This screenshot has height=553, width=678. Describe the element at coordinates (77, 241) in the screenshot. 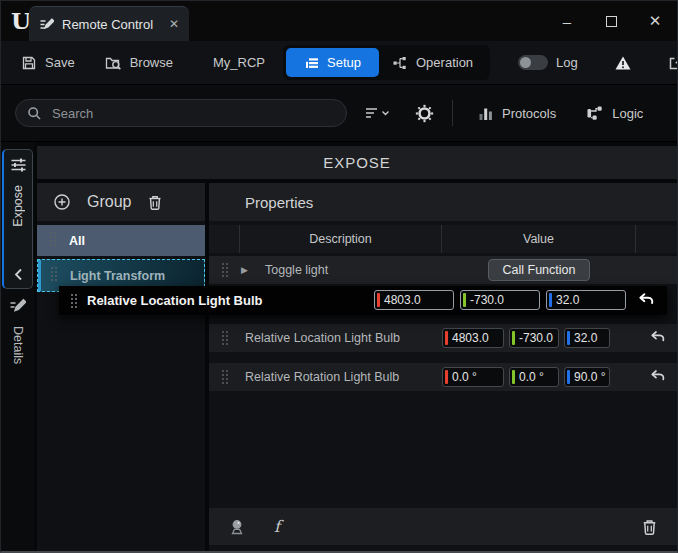

I see `group-item-label: All` at that location.